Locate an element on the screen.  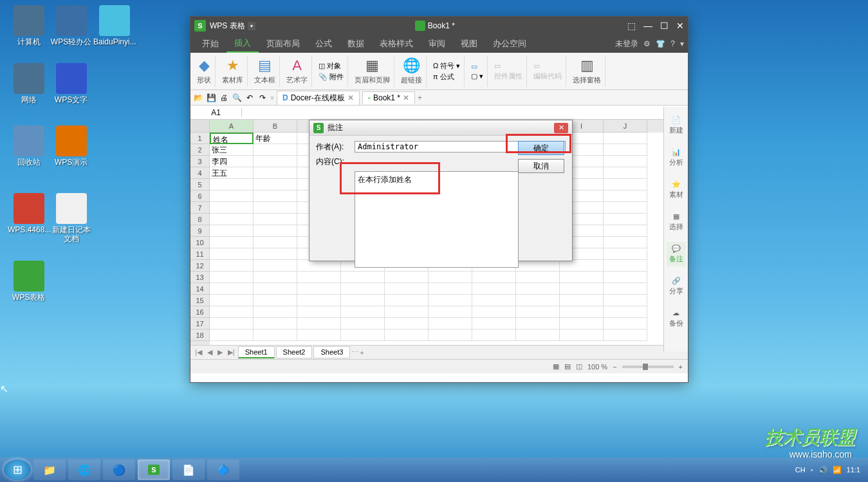
ribbon-wordart: A艺术字 is located at coordinates (297, 71).